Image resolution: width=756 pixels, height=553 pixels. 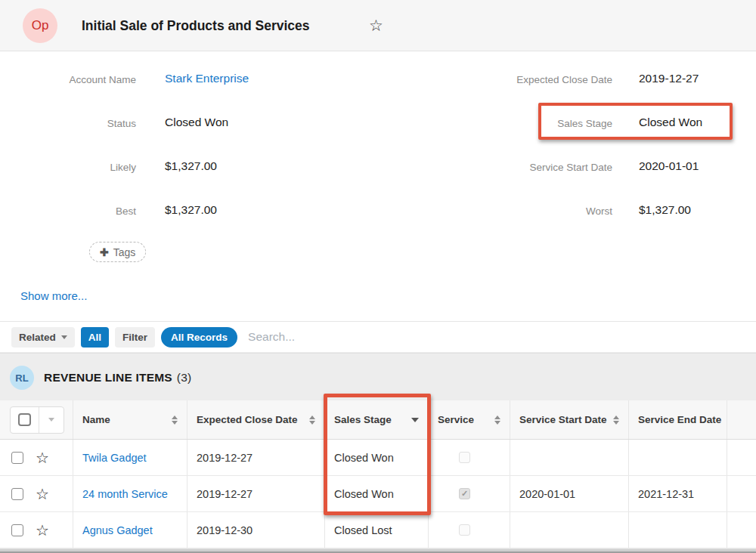 What do you see at coordinates (671, 122) in the screenshot?
I see `sales-stage-value: Closed Won` at bounding box center [671, 122].